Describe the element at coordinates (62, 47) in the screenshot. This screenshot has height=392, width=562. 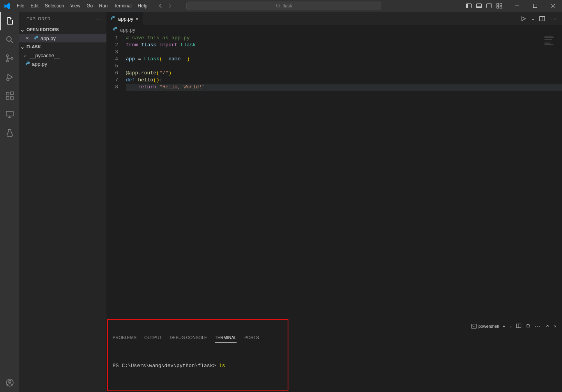
I see `project-section: ⌄ FLASK` at that location.